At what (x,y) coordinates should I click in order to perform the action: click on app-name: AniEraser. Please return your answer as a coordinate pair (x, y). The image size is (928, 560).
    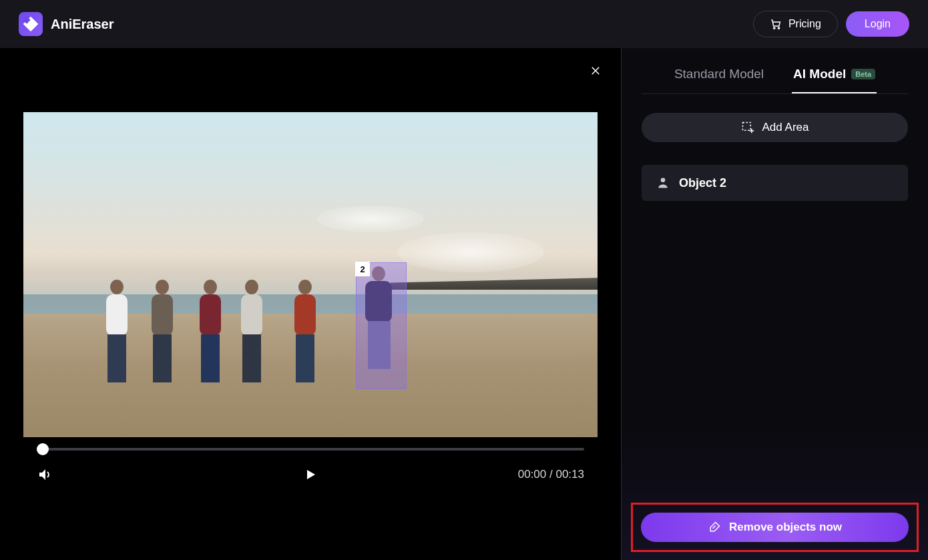
    Looking at the image, I should click on (83, 24).